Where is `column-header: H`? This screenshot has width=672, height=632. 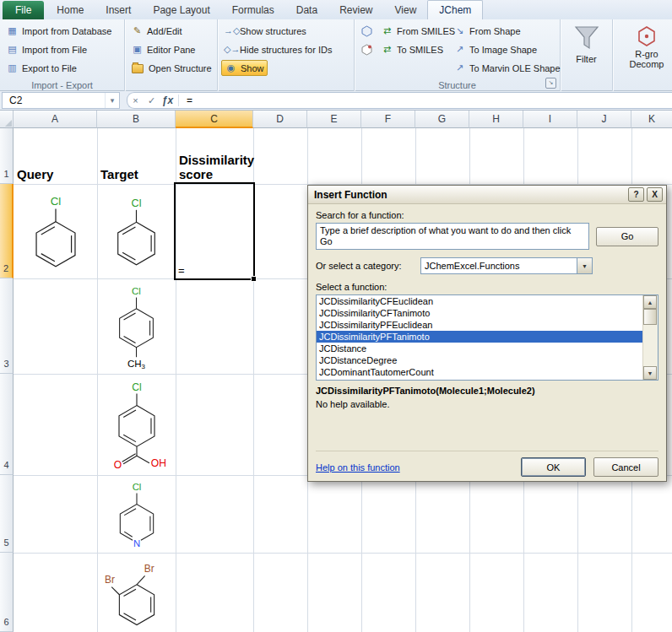 column-header: H is located at coordinates (496, 120).